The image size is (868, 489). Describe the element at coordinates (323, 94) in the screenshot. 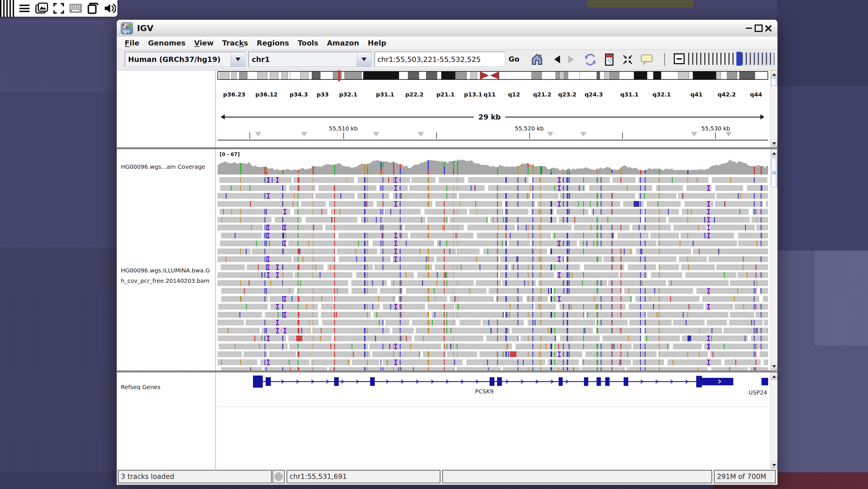

I see `band-label: p33` at that location.